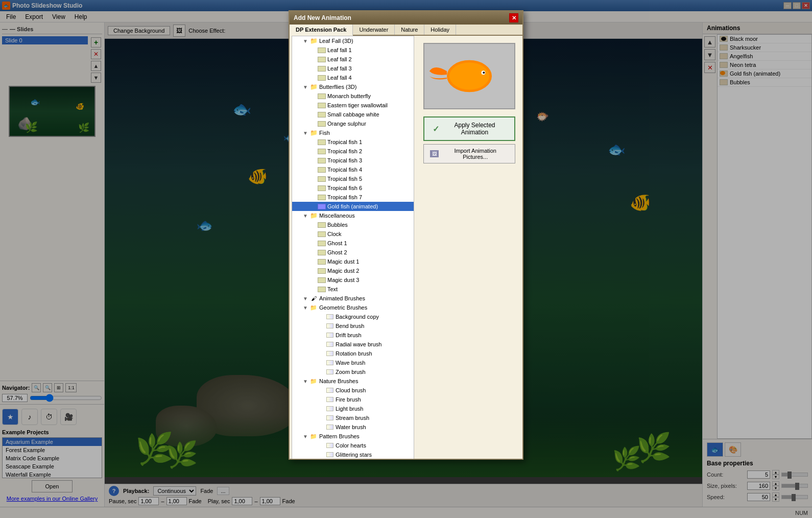 This screenshot has height=518, width=812. What do you see at coordinates (440, 30) in the screenshot?
I see `dialog-tab-holiday: Holiday` at bounding box center [440, 30].